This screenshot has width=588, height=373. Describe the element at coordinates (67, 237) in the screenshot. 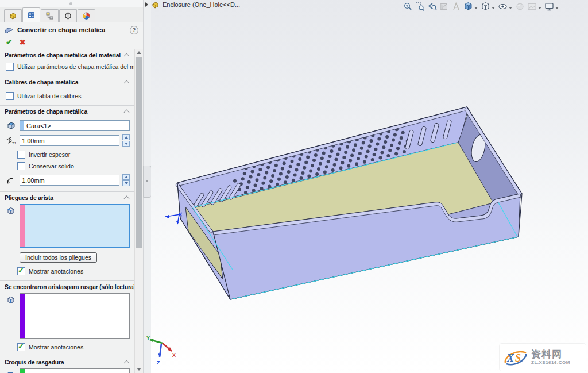

I see `section-edge-bends: Pliegues de arista Incluir todos los pli…` at that location.